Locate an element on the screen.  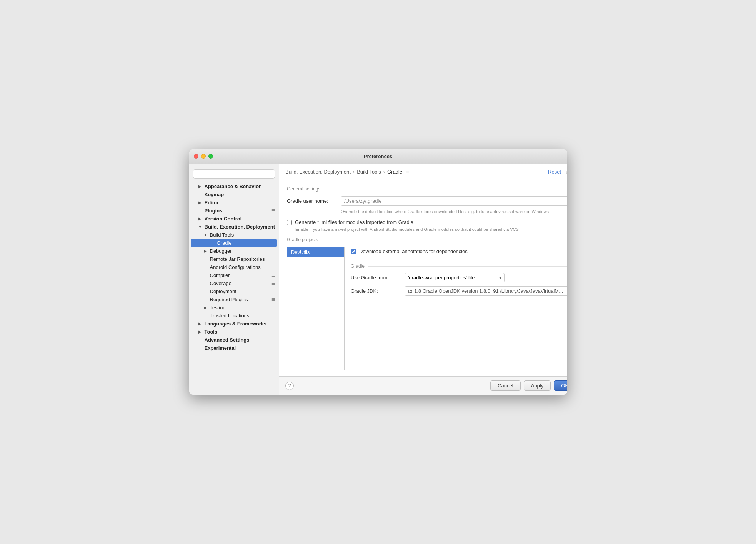
sidebar-item-compiler: Compiler ☰ is located at coordinates (234, 275).